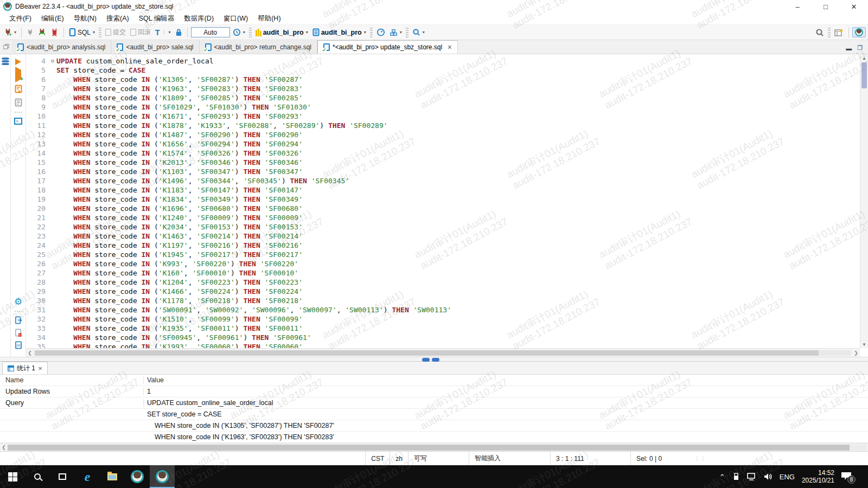 Image resolution: width=868 pixels, height=488 pixels. Describe the element at coordinates (340, 33) in the screenshot. I see `schema-selector: audit_bi_pro ▾` at that location.